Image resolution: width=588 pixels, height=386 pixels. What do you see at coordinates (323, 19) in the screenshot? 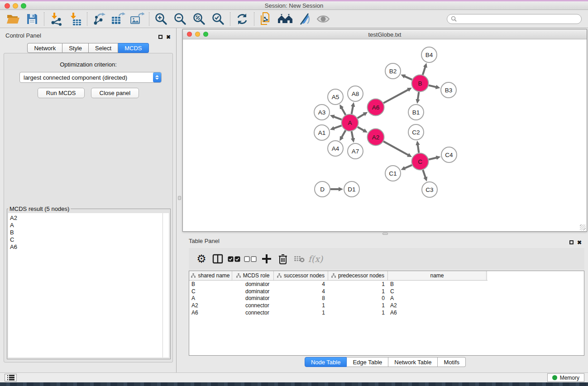
I see `eye-icon` at bounding box center [323, 19].